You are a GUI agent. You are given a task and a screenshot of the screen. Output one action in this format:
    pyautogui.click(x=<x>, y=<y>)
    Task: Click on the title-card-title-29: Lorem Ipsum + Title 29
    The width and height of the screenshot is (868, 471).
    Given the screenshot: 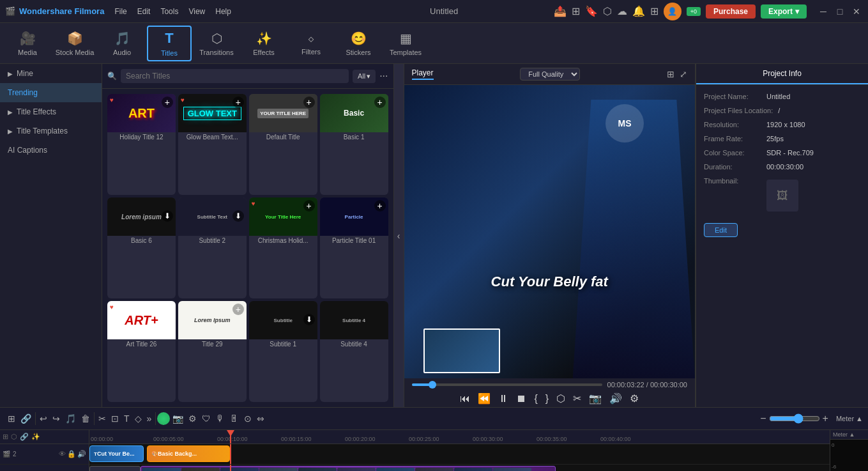 What is the action you would take?
    pyautogui.click(x=212, y=351)
    